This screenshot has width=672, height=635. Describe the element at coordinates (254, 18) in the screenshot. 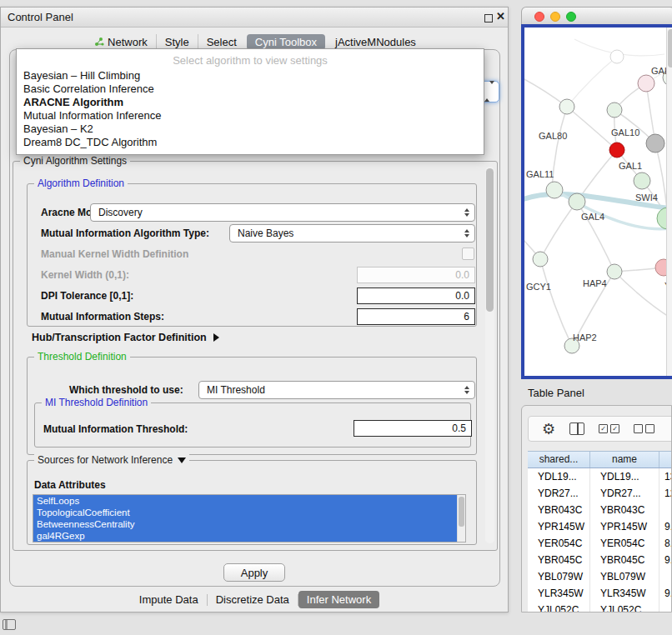

I see `control-panel-titlebar: Control Panel ✕` at that location.